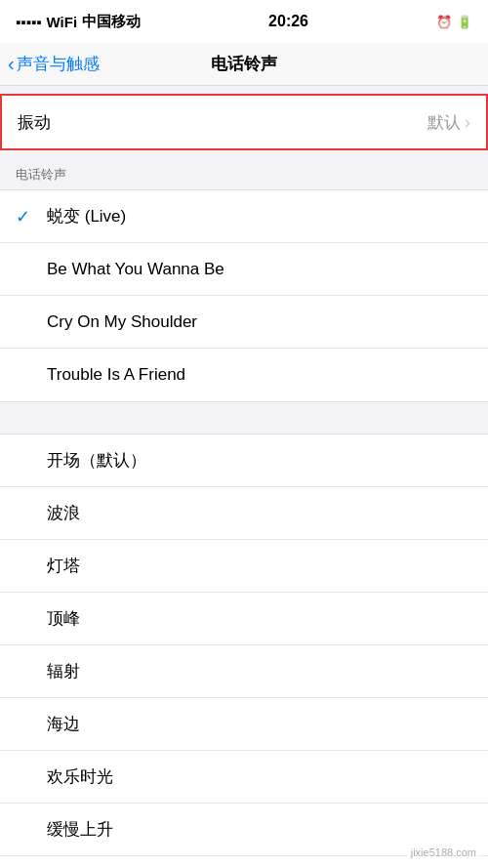 Image resolution: width=488 pixels, height=868 pixels. Describe the element at coordinates (244, 21) in the screenshot. I see `status-bar: ▪▪▪▪▪ WiFi 中国移动 20:26 ⏰ 🔋` at that location.